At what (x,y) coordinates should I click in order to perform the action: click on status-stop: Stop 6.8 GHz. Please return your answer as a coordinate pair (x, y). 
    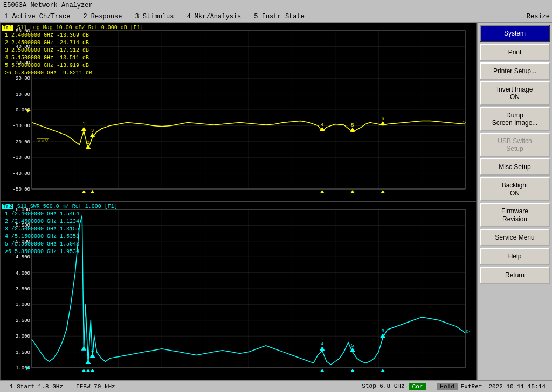
    Looking at the image, I should click on (383, 387).